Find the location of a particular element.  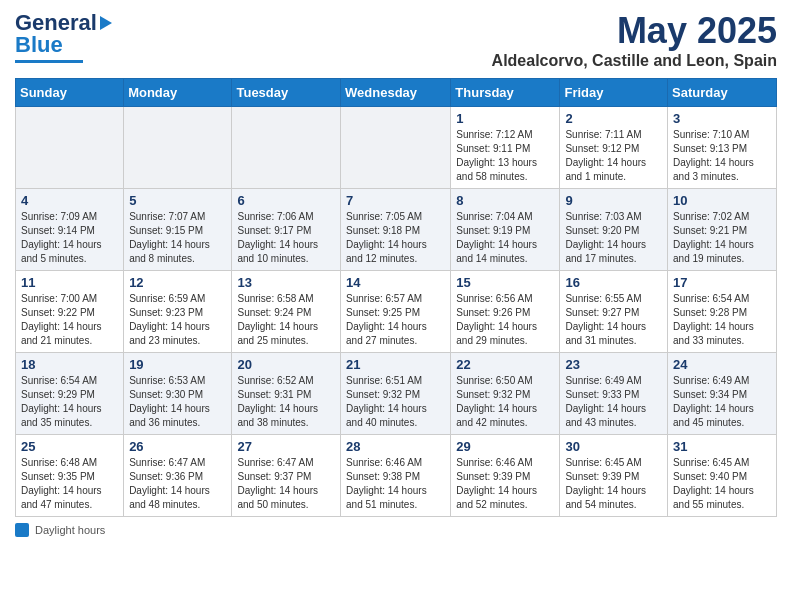

calendar-cell: 1Sunrise: 7:12 AM Sunset: 9:11 PM Daylig… is located at coordinates (506, 148).